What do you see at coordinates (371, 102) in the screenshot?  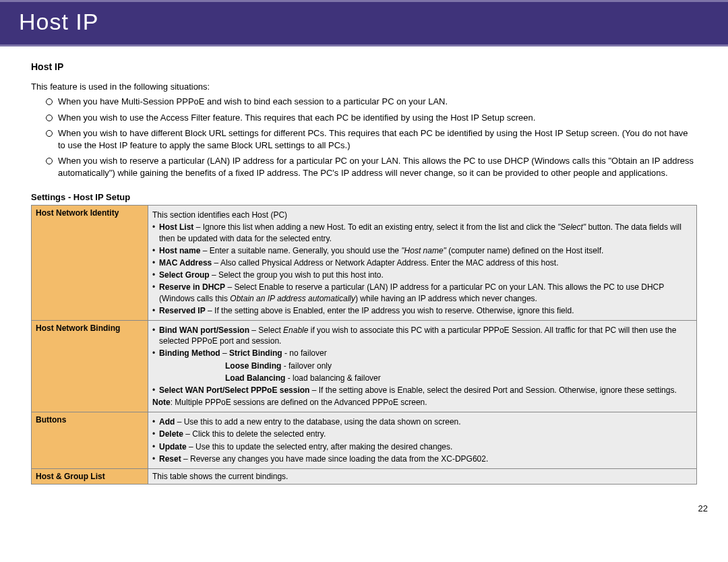 I see `list-item: When you have Multi-Session PPPoE and wi…` at bounding box center [371, 102].